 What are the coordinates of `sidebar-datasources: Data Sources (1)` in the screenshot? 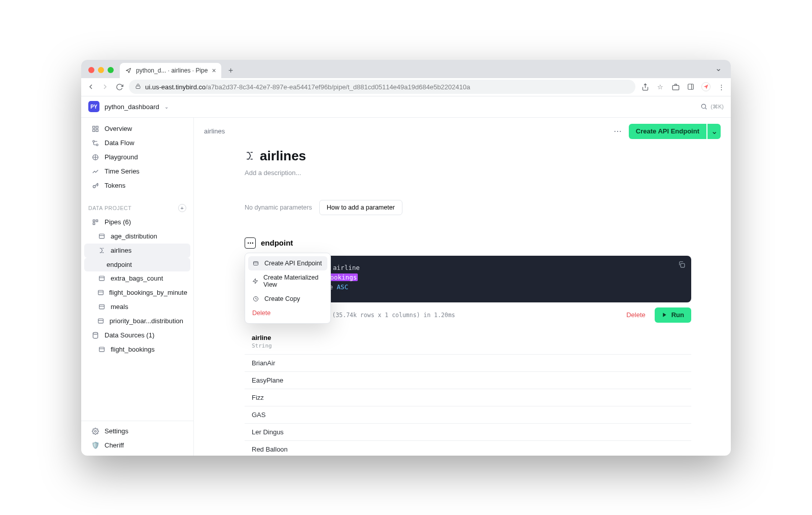 It's located at (137, 335).